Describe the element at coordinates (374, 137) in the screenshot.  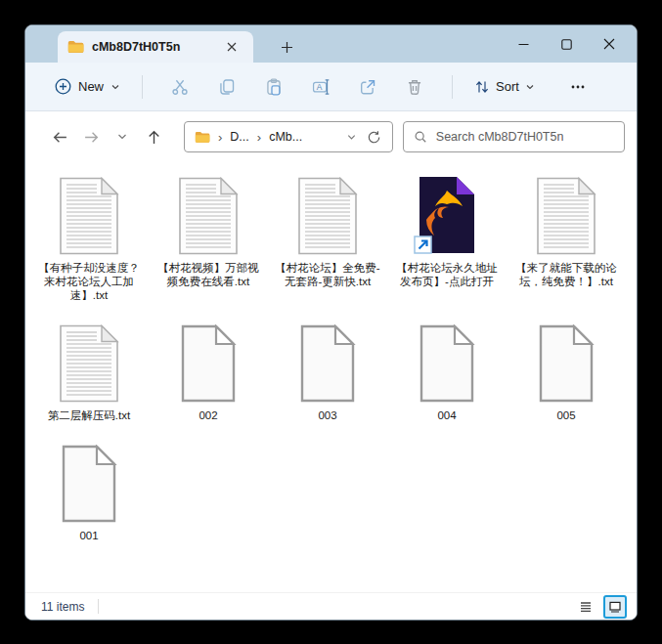
I see `refresh-icon` at that location.